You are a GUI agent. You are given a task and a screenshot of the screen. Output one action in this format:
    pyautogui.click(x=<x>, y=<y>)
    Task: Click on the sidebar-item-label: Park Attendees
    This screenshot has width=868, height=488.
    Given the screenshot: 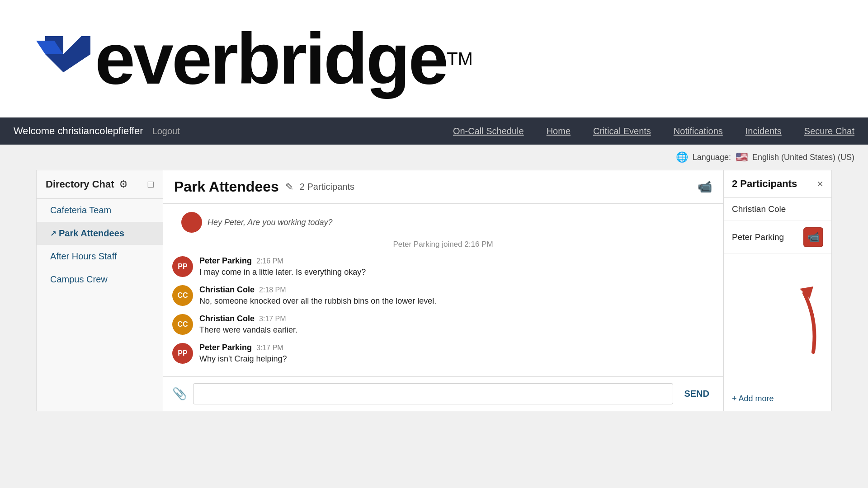 What is the action you would take?
    pyautogui.click(x=91, y=233)
    